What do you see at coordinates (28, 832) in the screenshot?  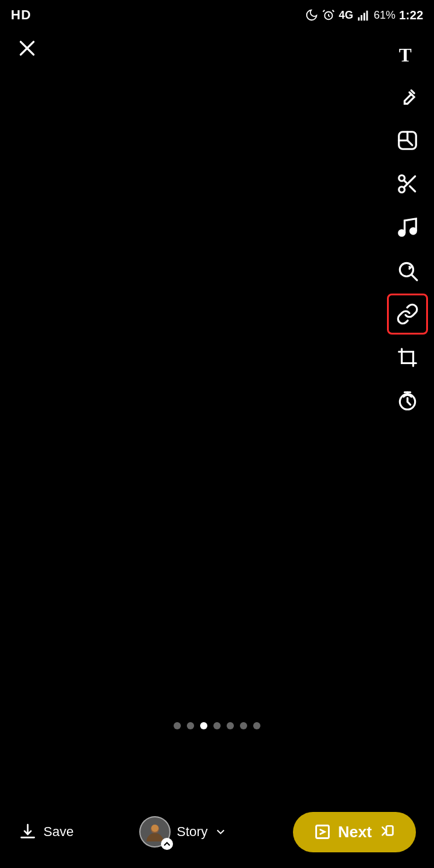 I see `save-icon` at bounding box center [28, 832].